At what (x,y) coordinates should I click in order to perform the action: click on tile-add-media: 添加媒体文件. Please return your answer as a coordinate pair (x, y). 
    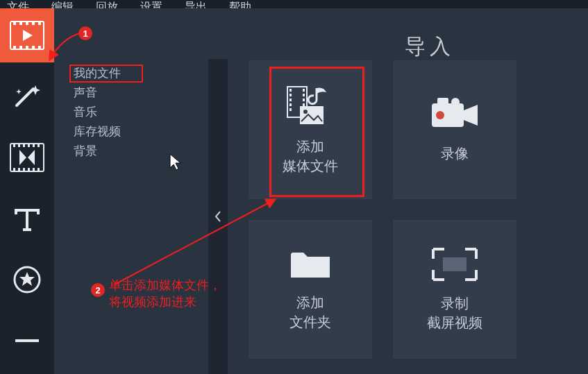
    Looking at the image, I should click on (310, 130).